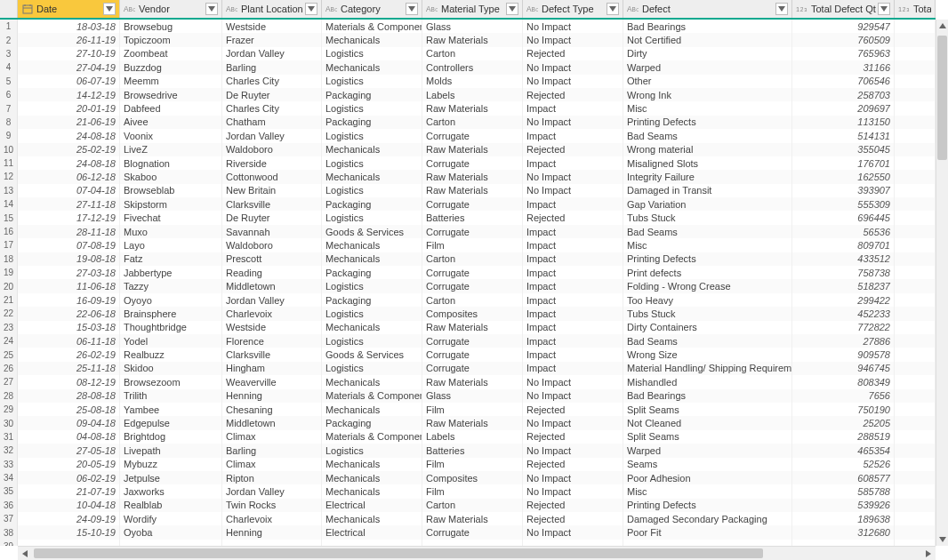 This screenshot has height=560, width=948. Describe the element at coordinates (272, 149) in the screenshot. I see `cell-plant: Waldoboro` at that location.